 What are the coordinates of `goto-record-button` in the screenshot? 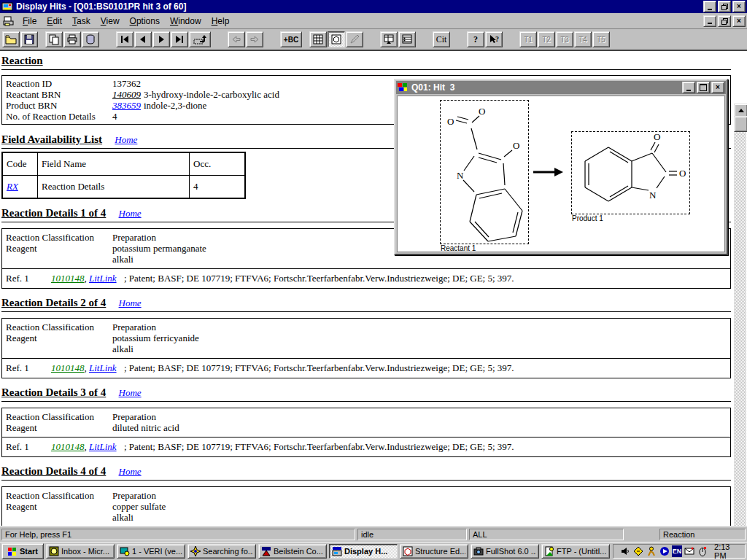 It's located at (200, 39).